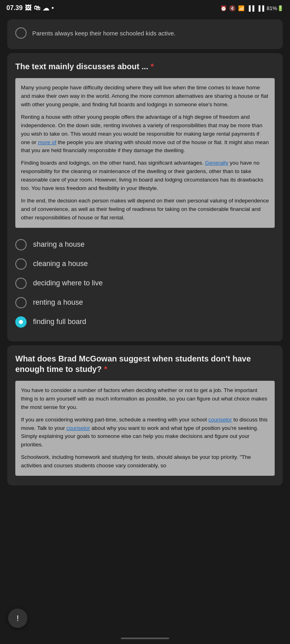  What do you see at coordinates (275, 8) in the screenshot?
I see `battery-display: 81%🔋` at bounding box center [275, 8].